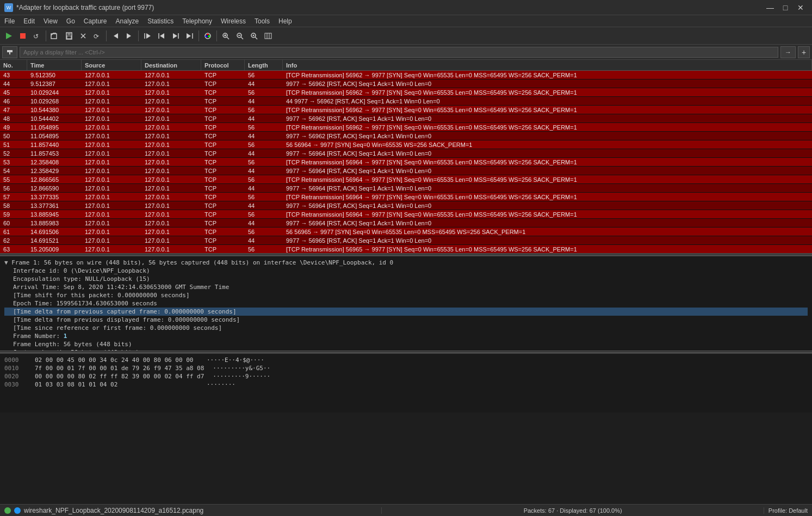 This screenshot has width=812, height=516. Describe the element at coordinates (406, 171) in the screenshot. I see `table-row: 54 12.358429 127.0.0.1 127.0.0.1 TCP 44 …` at that location.